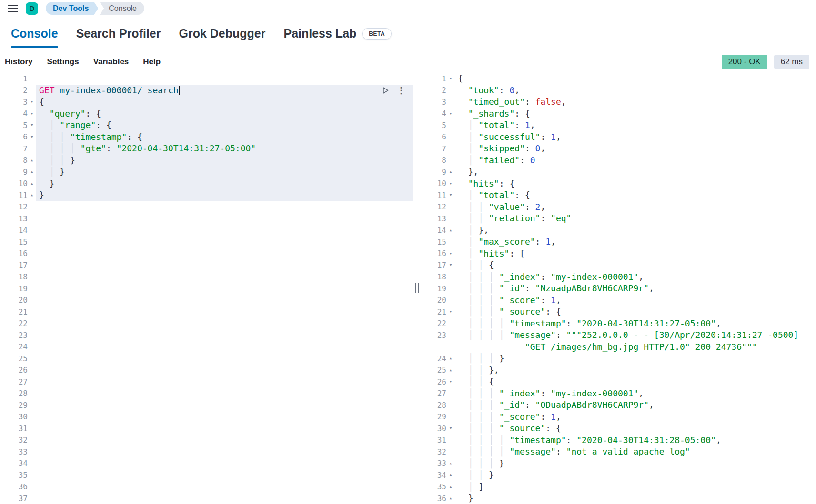  What do you see at coordinates (225, 90) in the screenshot?
I see `request-code-line: GET my-index-000001/_search⋮` at bounding box center [225, 90].